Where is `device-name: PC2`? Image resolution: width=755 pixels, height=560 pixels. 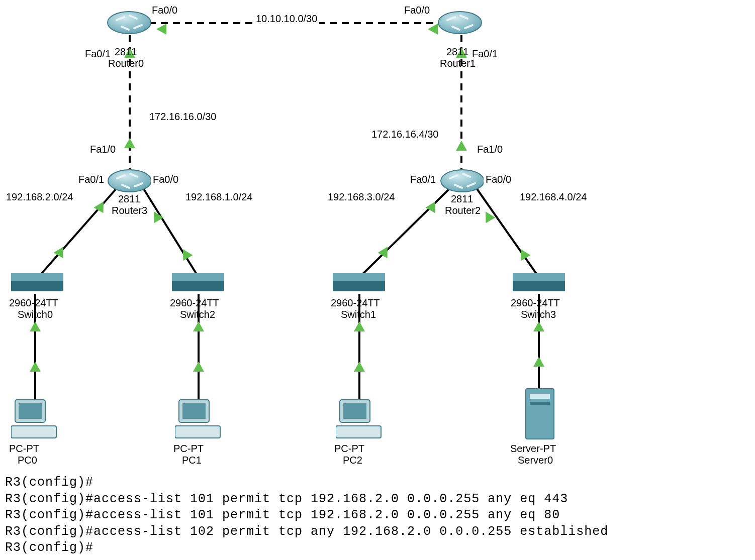 device-name: PC2 is located at coordinates (353, 460).